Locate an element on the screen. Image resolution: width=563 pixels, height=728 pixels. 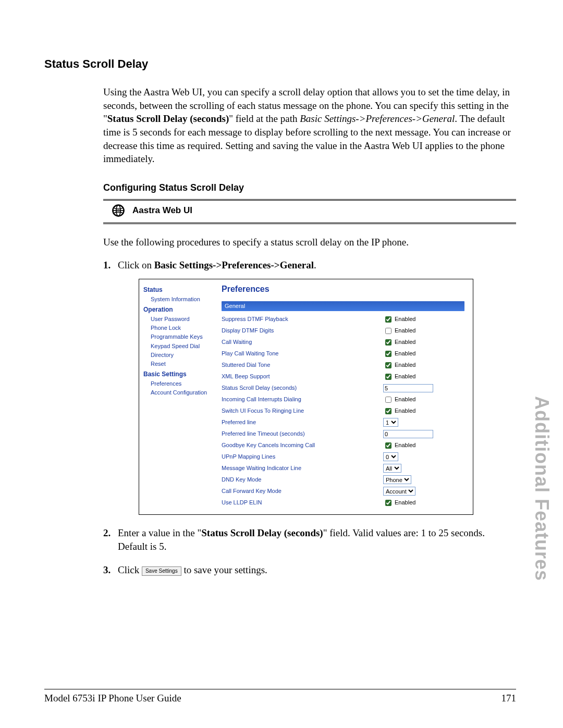
panel-title: Preferences is located at coordinates (343, 289).